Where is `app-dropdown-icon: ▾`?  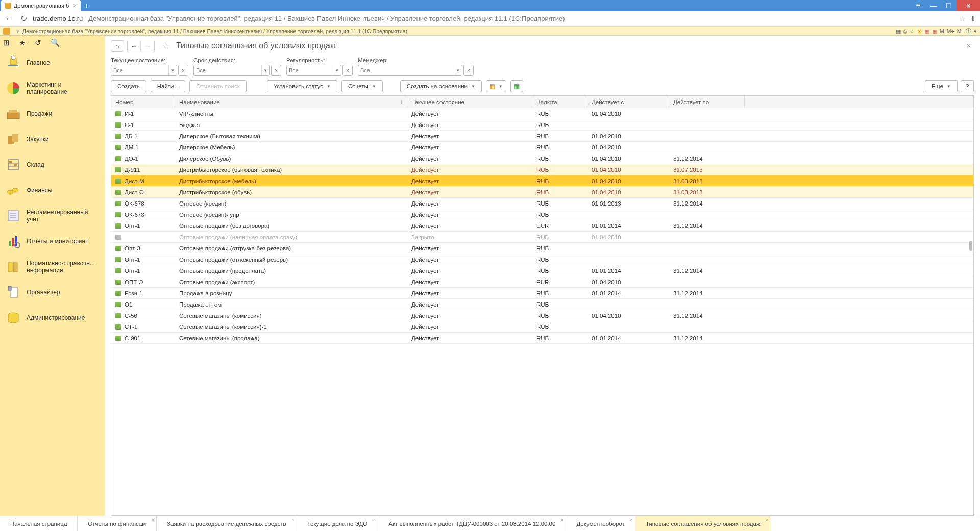 app-dropdown-icon: ▾ is located at coordinates (18, 31).